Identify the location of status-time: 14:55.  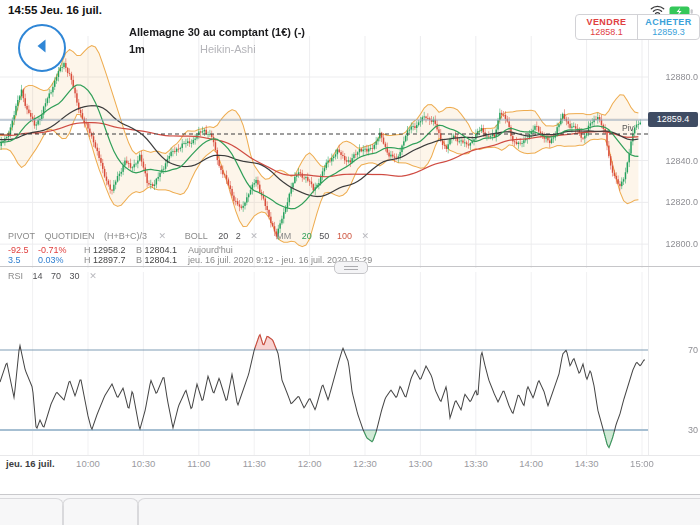
(22, 10).